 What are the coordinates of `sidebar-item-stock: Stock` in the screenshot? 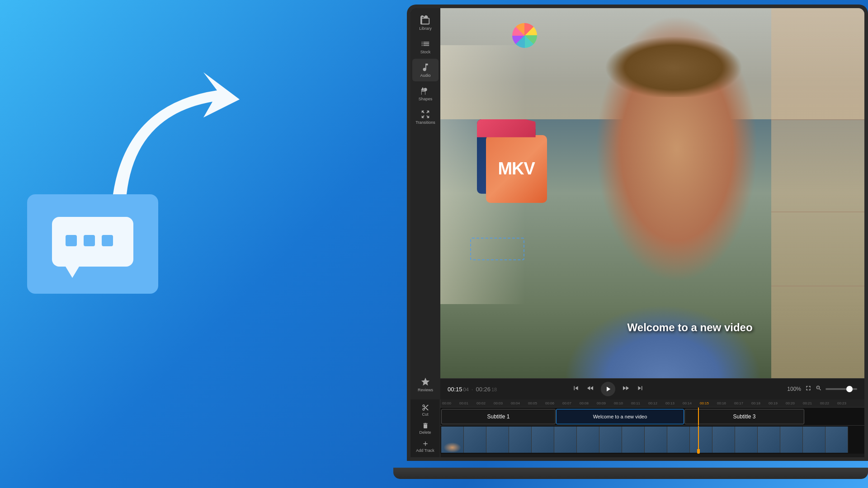 It's located at (425, 47).